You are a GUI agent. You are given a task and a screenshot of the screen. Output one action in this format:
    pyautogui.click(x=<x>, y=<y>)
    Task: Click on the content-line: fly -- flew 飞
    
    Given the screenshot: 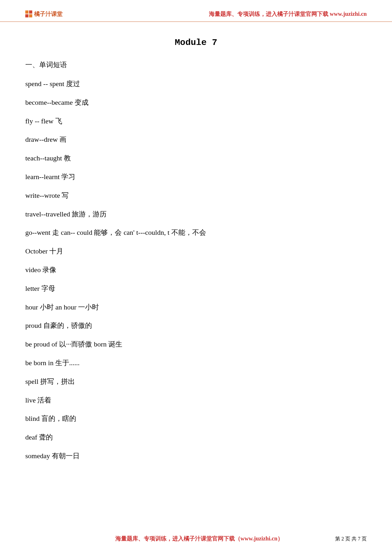 What is the action you would take?
    pyautogui.click(x=196, y=122)
    